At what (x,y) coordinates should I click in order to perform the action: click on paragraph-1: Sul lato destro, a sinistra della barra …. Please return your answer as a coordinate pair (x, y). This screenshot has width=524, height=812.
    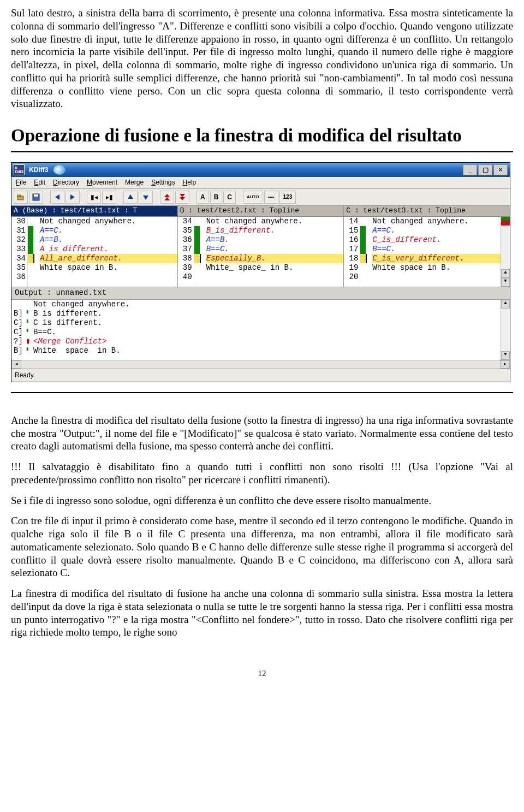
    Looking at the image, I should click on (262, 58).